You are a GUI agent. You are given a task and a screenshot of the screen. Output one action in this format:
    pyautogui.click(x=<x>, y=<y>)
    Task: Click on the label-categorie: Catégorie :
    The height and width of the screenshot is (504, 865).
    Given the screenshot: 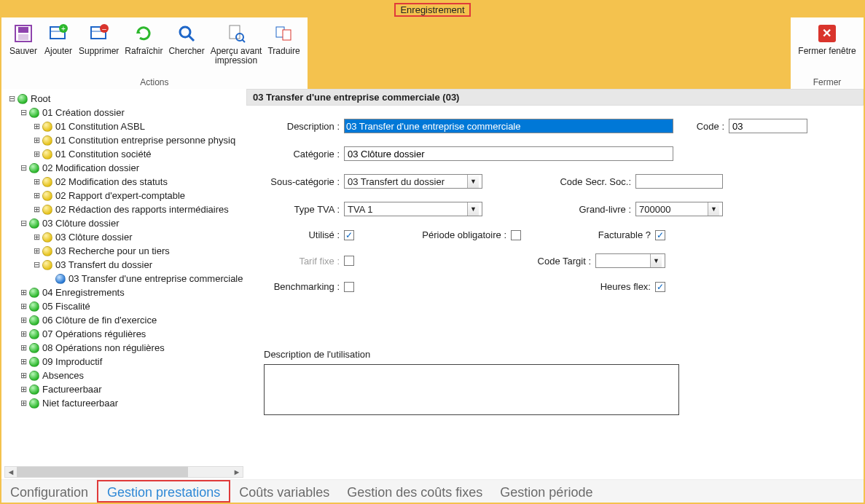 What is the action you would take?
    pyautogui.click(x=299, y=154)
    